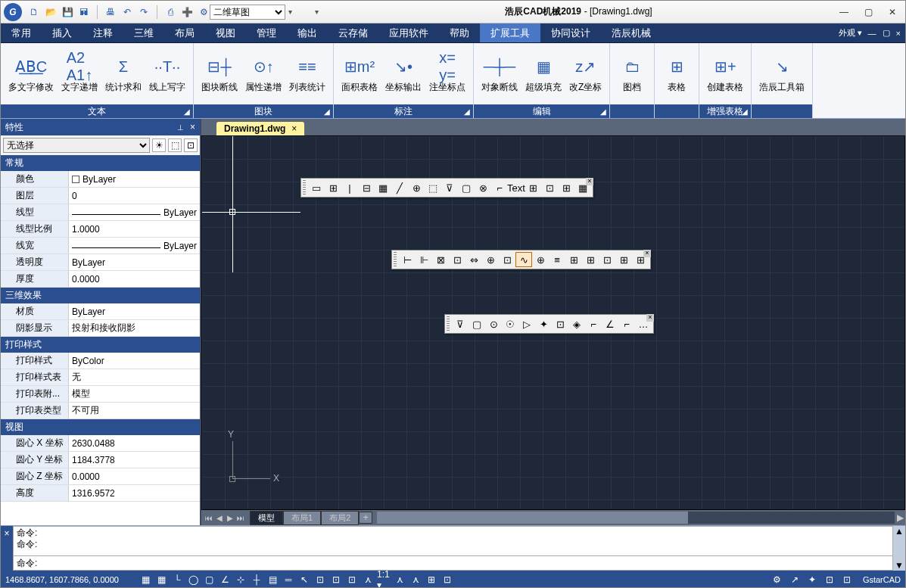  Describe the element at coordinates (84, 12) in the screenshot. I see `saveall-icon: 🖬` at that location.